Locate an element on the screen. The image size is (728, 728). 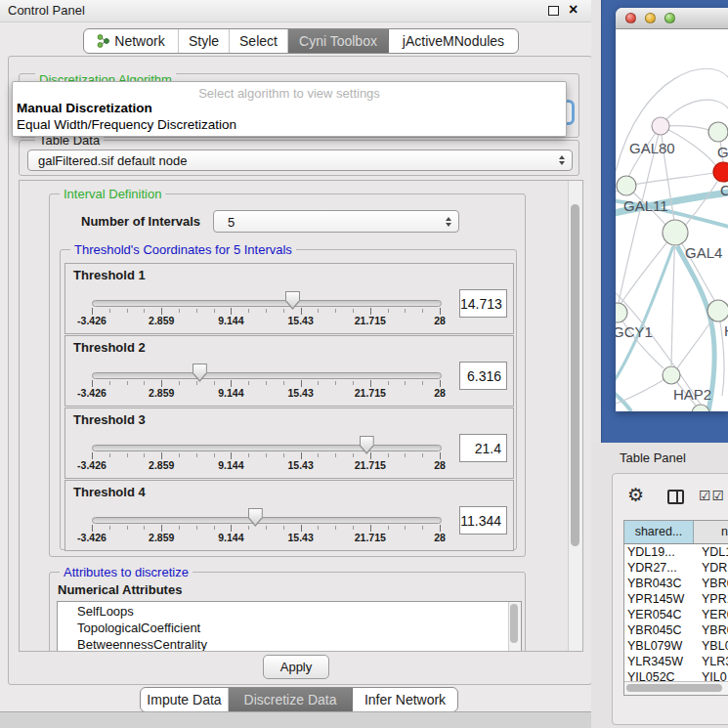
network-window-titlebar is located at coordinates (672, 19).